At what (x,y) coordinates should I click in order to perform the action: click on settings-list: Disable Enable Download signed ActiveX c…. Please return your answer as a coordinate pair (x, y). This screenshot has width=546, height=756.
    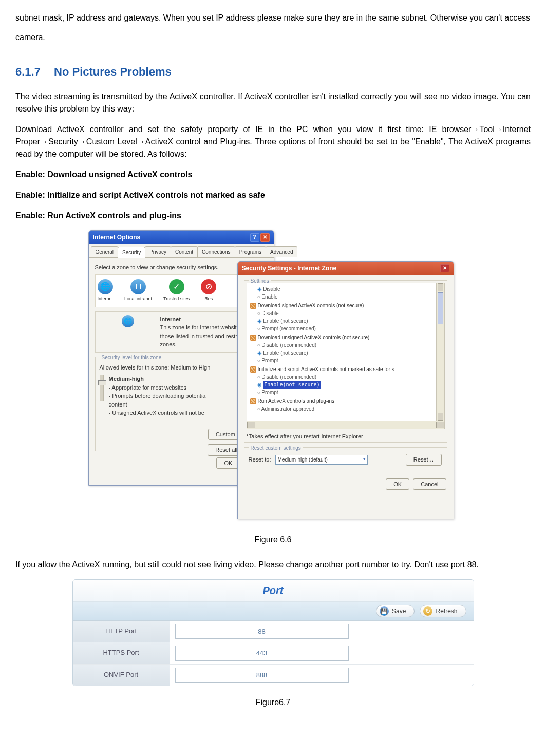
    Looking at the image, I should click on (346, 352).